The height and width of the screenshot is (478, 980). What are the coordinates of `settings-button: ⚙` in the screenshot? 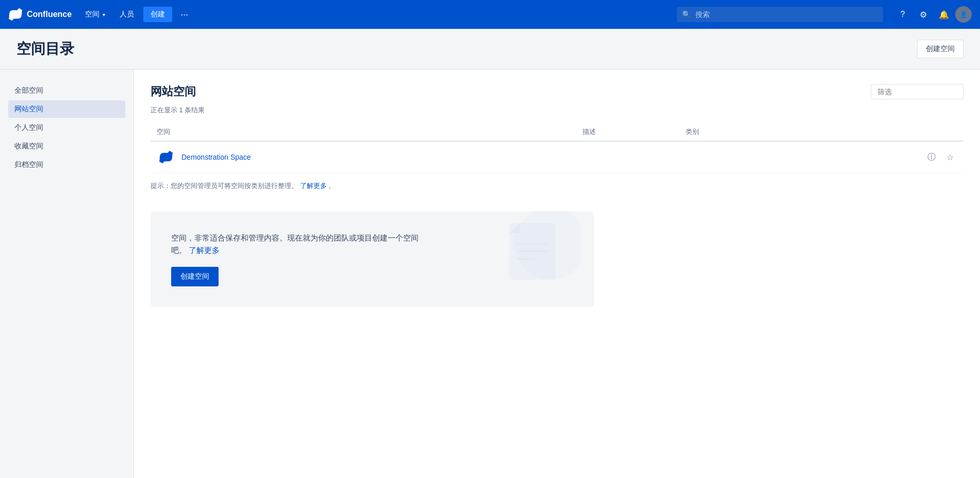 It's located at (923, 14).